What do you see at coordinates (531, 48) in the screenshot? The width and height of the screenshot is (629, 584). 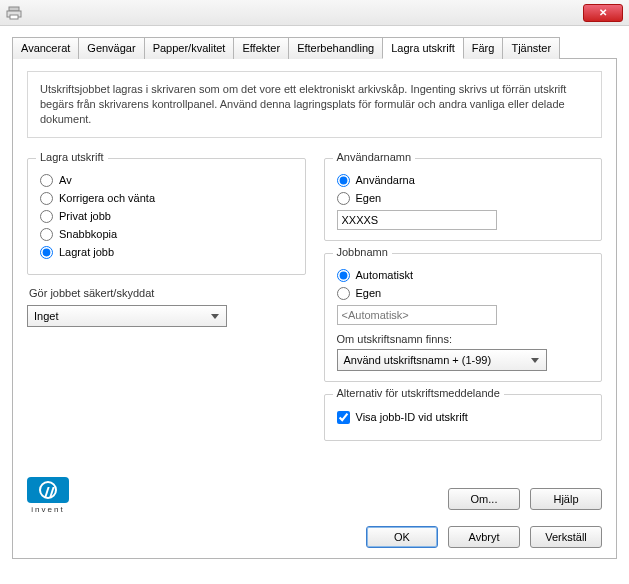 I see `tab-tjanster: Tjänster` at bounding box center [531, 48].